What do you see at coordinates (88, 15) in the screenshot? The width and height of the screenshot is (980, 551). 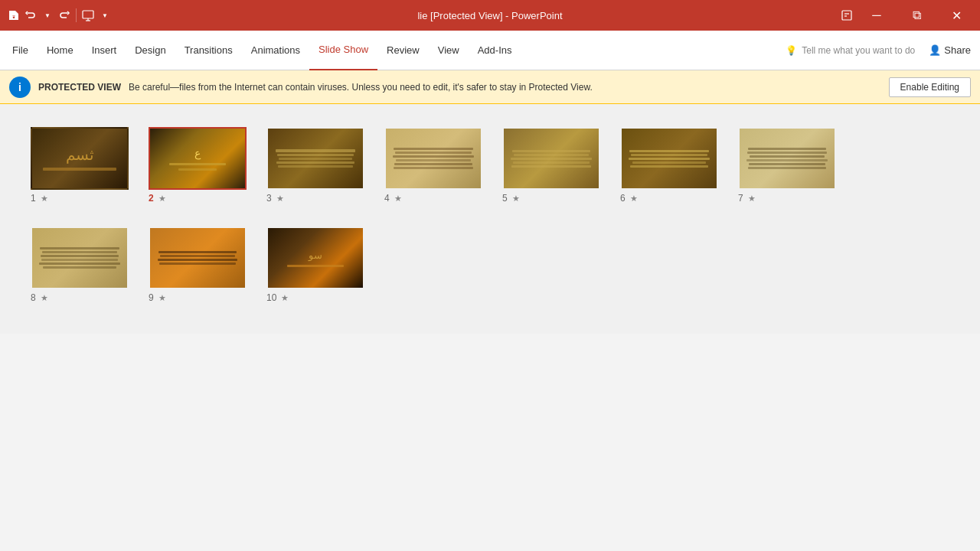 I see `present-icon` at bounding box center [88, 15].